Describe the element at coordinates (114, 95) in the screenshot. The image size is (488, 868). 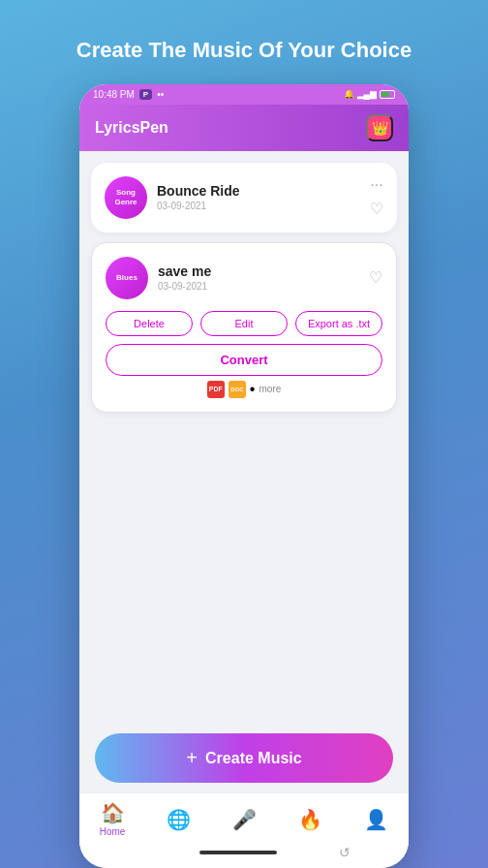
I see `status-time: 10:48 PM` at that location.